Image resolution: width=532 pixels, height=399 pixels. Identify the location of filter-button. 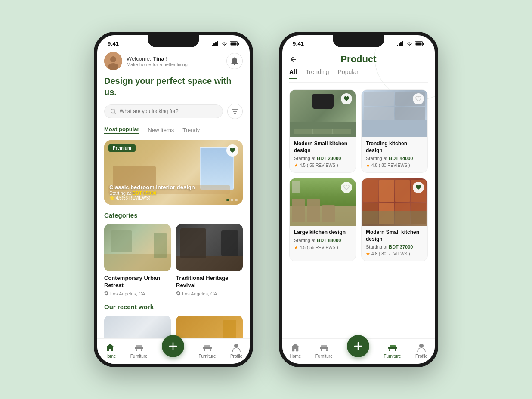
(235, 111).